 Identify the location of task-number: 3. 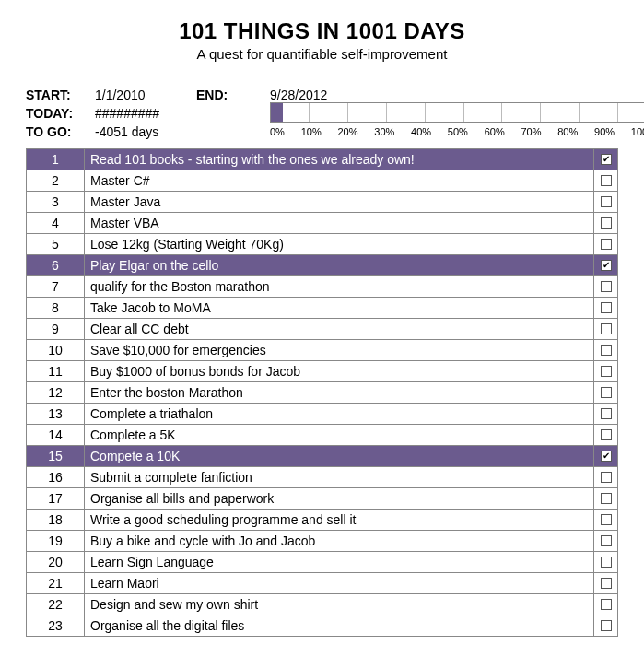
(55, 202).